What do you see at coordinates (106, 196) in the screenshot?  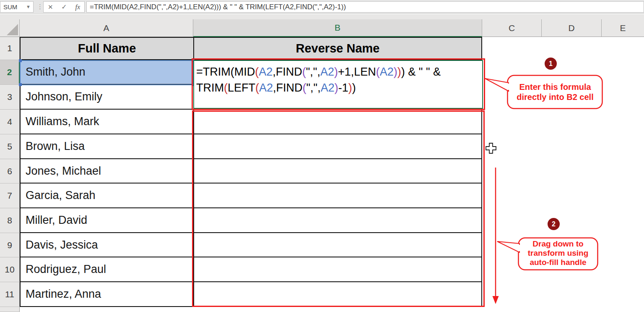 I see `cell-a7: Garcia, Sarah` at bounding box center [106, 196].